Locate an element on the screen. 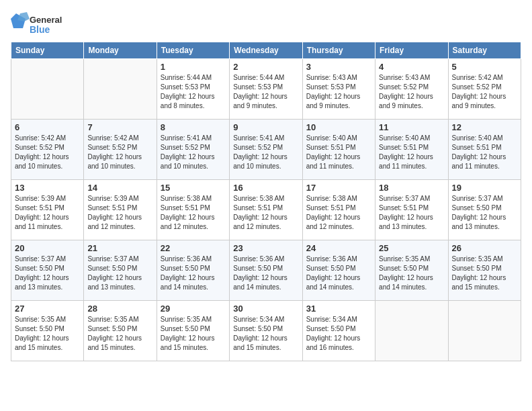  calendar-cell: 13 Sunrise: 5:39 AMSunset: 5:51 PMDaylig… is located at coordinates (48, 210).